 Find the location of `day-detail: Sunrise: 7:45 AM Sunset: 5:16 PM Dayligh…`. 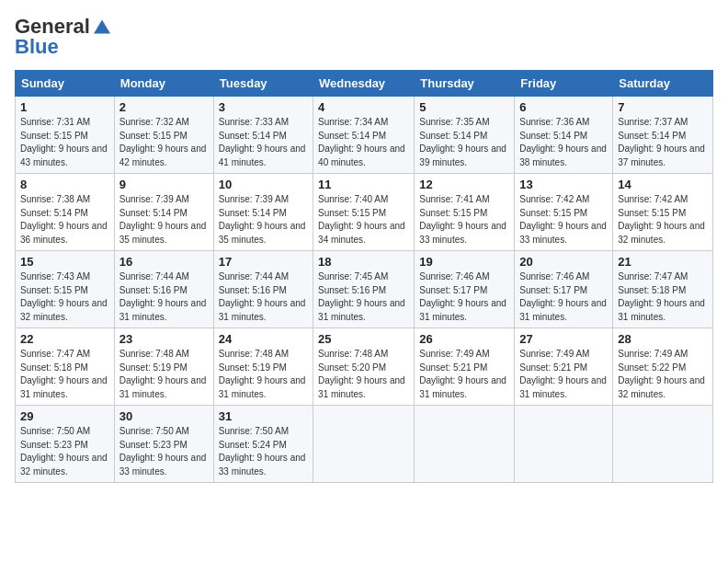

day-detail: Sunrise: 7:45 AM Sunset: 5:16 PM Dayligh… is located at coordinates (364, 297).